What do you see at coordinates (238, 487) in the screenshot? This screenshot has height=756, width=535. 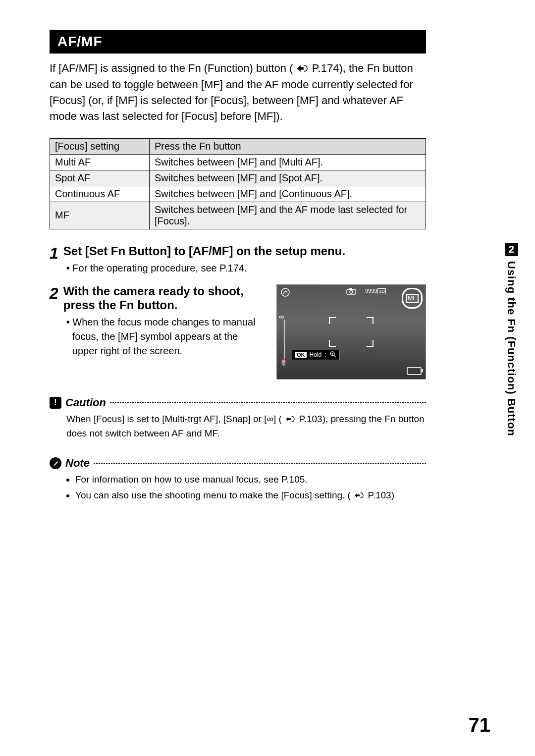 I see `note-body: For information on how to use manual foc…` at bounding box center [238, 487].